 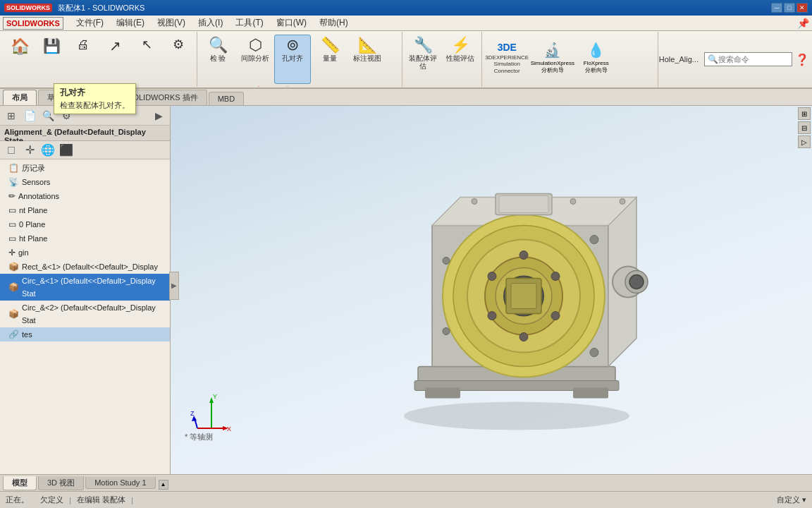 I want to click on tree-item-rightplane-label: ht Plane, so click(x=33, y=238).